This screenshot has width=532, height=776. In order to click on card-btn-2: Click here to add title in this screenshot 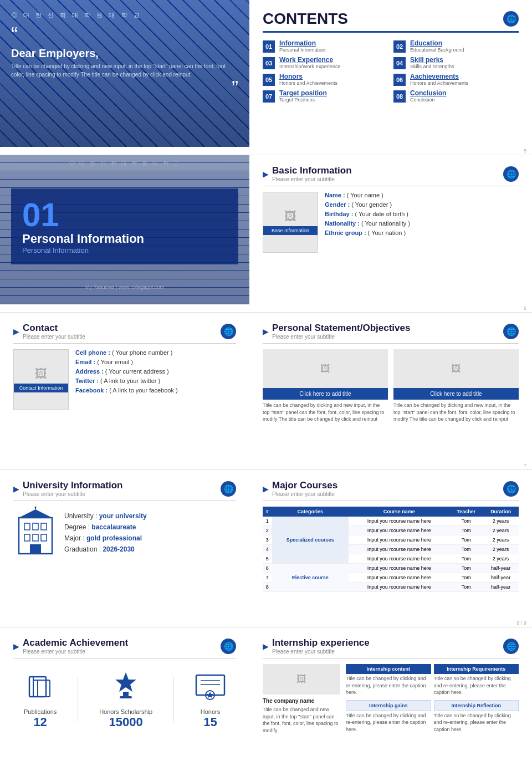, I will do `click(456, 394)`.